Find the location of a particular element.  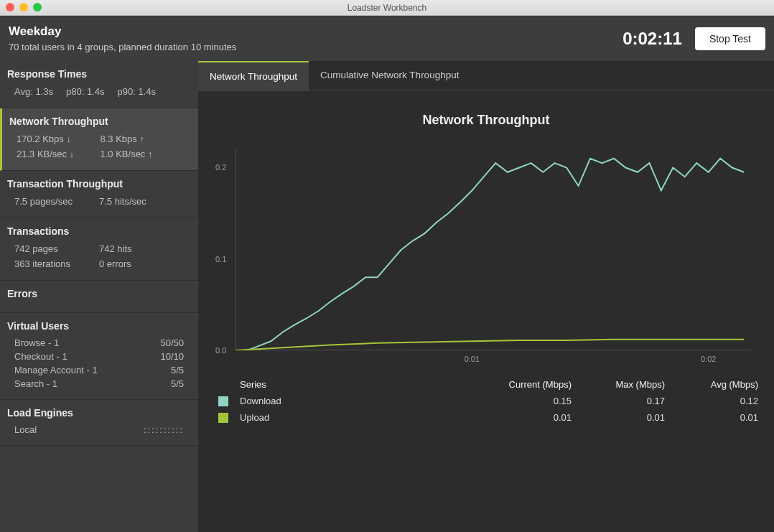

series-header: Series Current (Mbps) Max (Mbps) Avg (Mb… is located at coordinates (488, 385).